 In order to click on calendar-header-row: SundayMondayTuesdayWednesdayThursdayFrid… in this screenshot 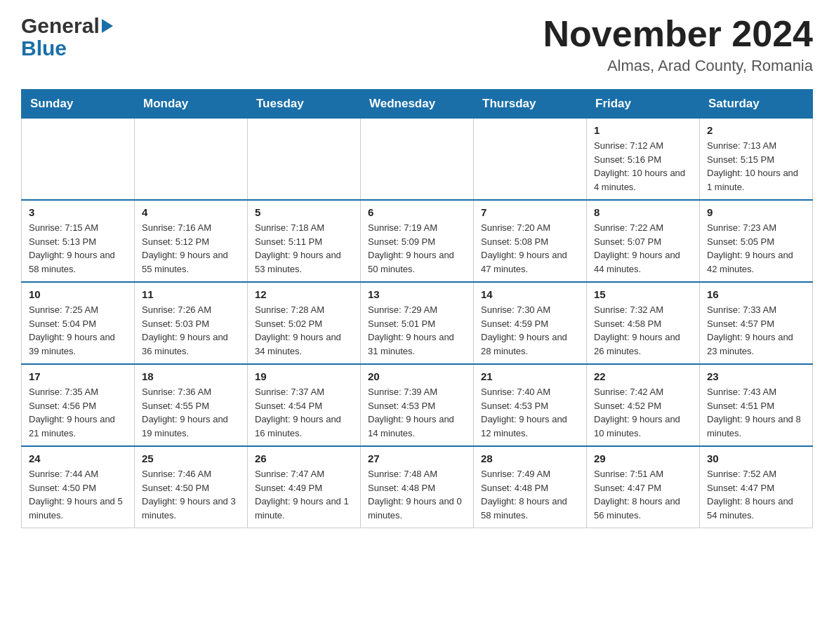, I will do `click(417, 104)`.